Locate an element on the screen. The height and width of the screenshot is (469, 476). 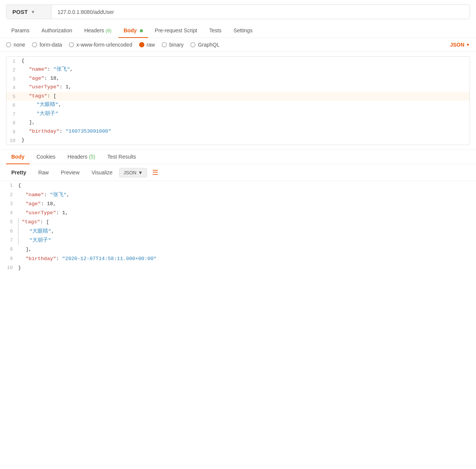
body-type-none: none is located at coordinates (16, 45).